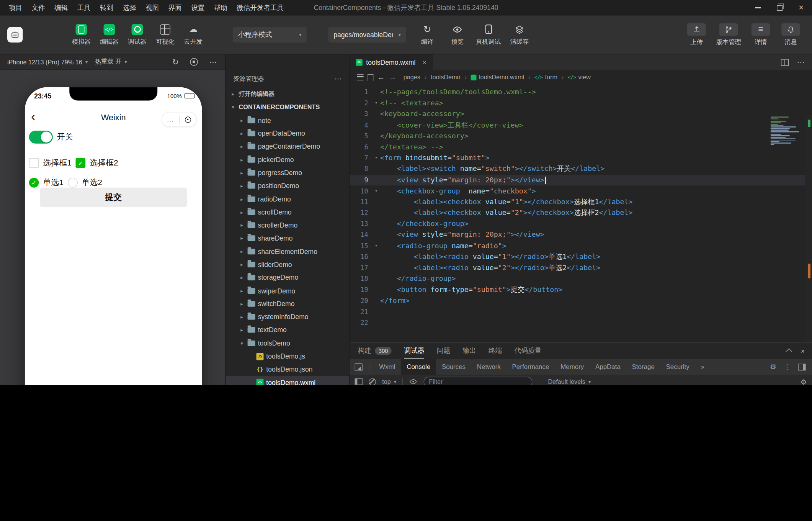  Describe the element at coordinates (498, 77) in the screenshot. I see `breadcrumb-item: toolsDemo.wxml` at that location.